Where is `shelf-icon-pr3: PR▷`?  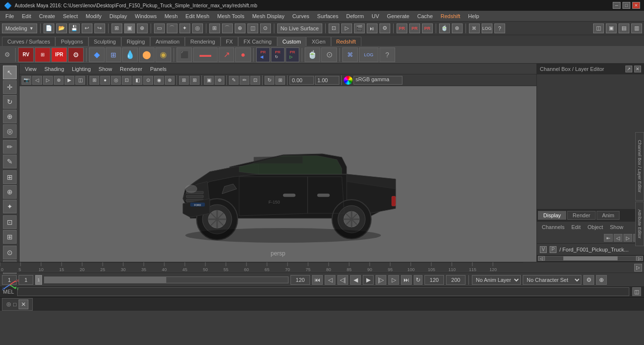 shelf-icon-pr3: PR▷ is located at coordinates (292, 55).